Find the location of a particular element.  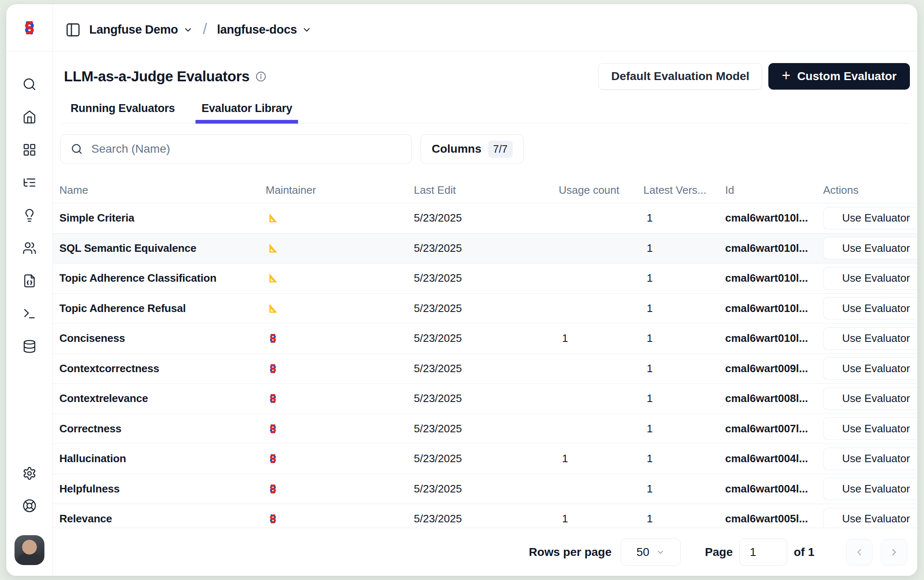

evaluator-id: cmal6wart004l... is located at coordinates (774, 489).